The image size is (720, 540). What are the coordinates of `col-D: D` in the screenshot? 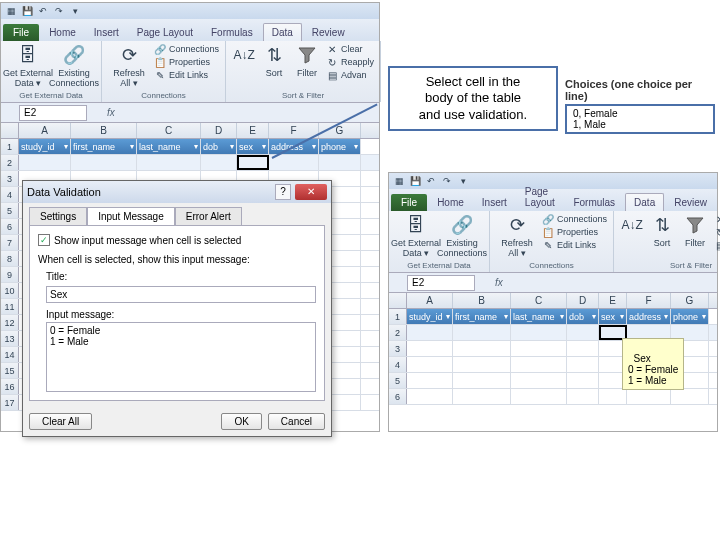 It's located at (219, 130).